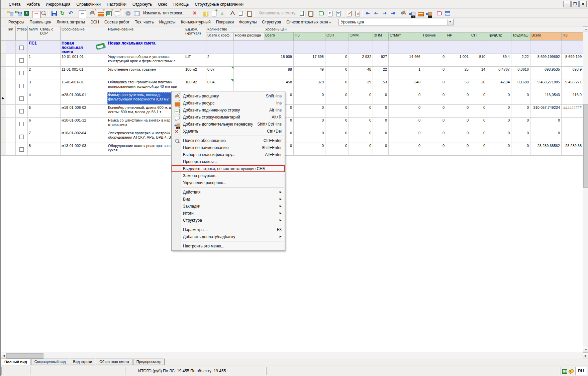 This screenshot has height=376, width=588. Describe the element at coordinates (361, 60) in the screenshot. I see `value-cell: 2 932` at that location.